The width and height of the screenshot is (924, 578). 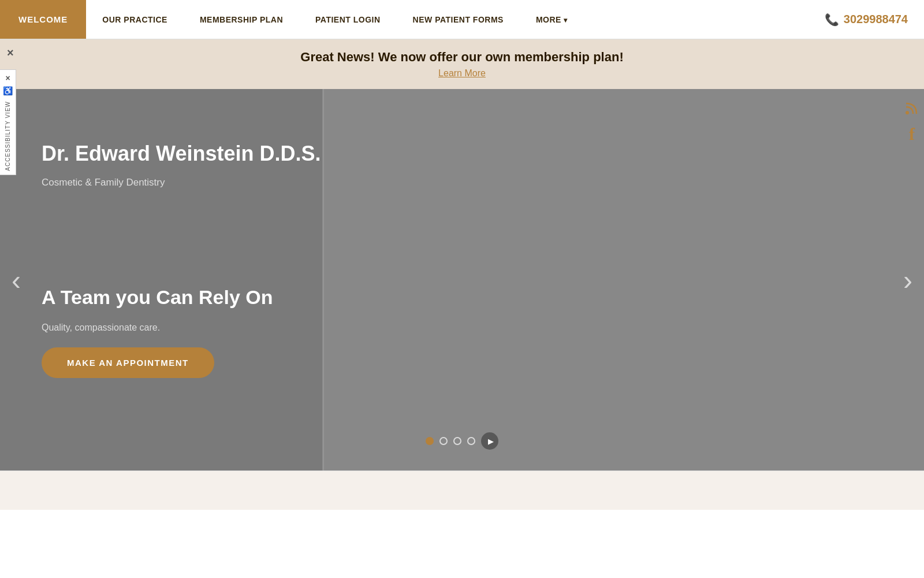 What do you see at coordinates (462, 57) in the screenshot?
I see `banner-message: Great News! We now offer our own members…` at bounding box center [462, 57].